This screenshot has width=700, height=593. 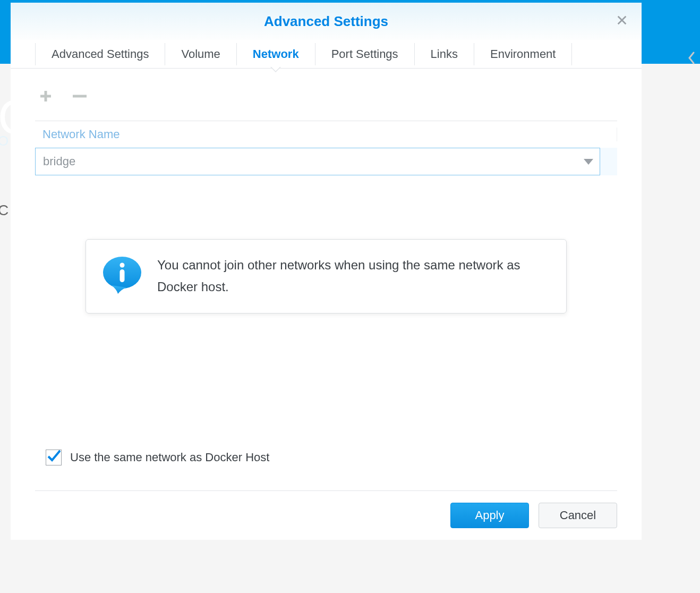 What do you see at coordinates (59, 162) in the screenshot?
I see `network-select-value: bridge` at bounding box center [59, 162].